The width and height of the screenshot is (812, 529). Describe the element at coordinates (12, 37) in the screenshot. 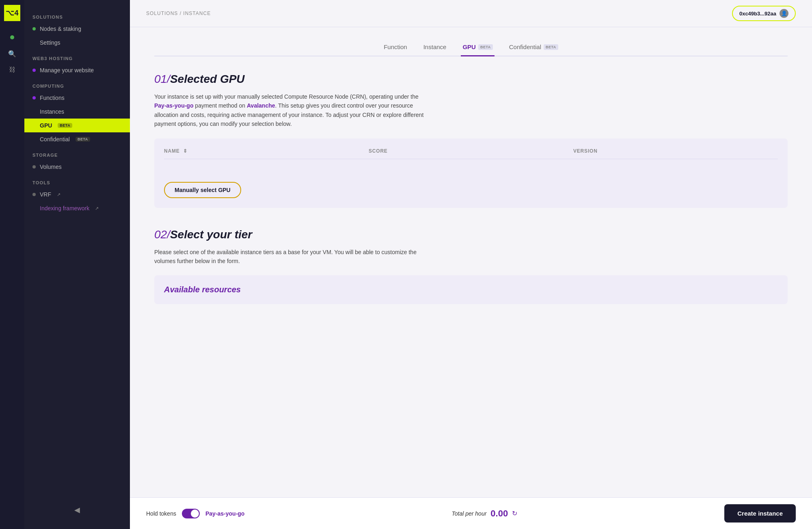

I see `rail-icon-dot` at that location.